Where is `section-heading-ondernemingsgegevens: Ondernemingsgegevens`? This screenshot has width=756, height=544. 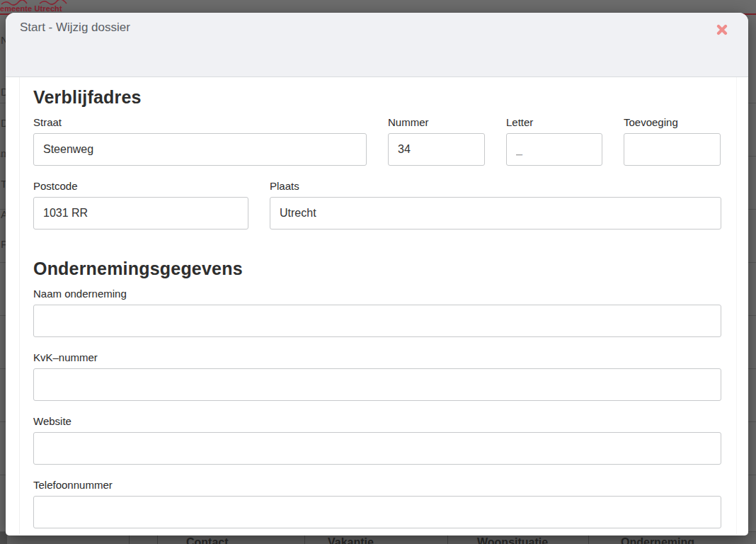 section-heading-ondernemingsgegevens: Ondernemingsgegevens is located at coordinates (377, 268).